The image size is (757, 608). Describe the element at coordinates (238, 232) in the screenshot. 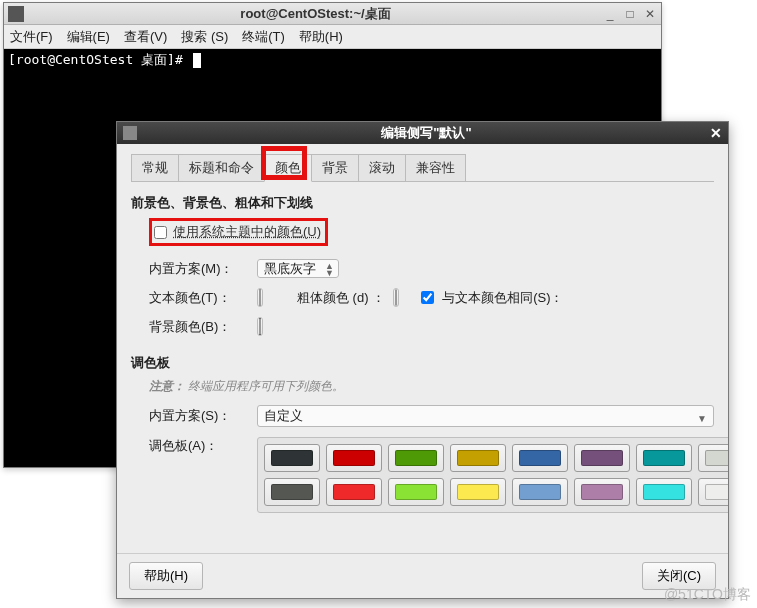

I see `use-theme-colors-row: 使用系统主题中的颜色(U)` at that location.